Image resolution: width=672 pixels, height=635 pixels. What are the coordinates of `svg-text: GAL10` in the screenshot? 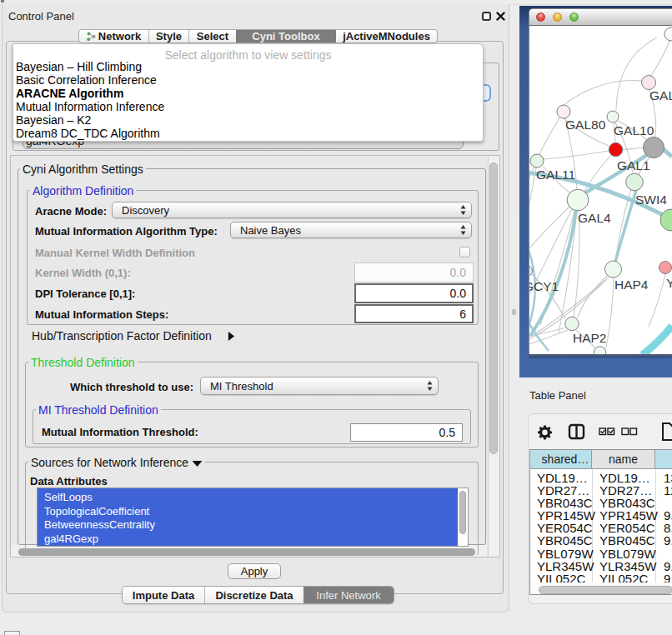 It's located at (634, 130).